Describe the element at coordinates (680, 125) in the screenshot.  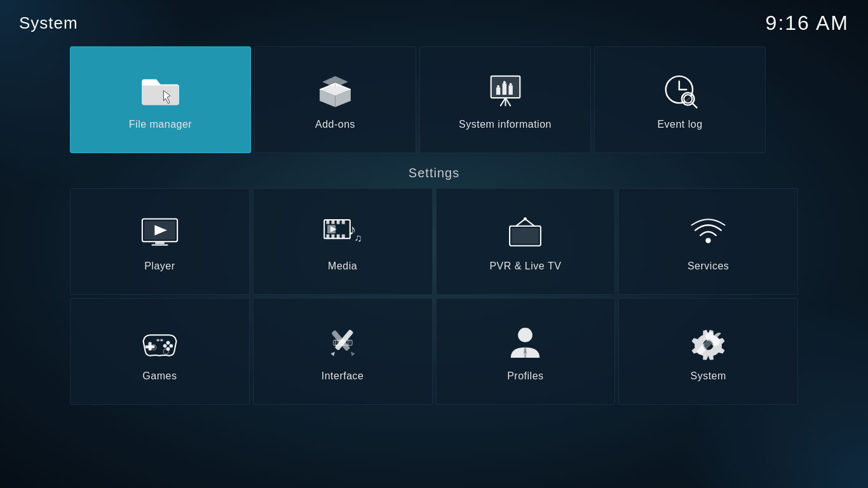
I see `tile-event-log-label: Event log` at that location.